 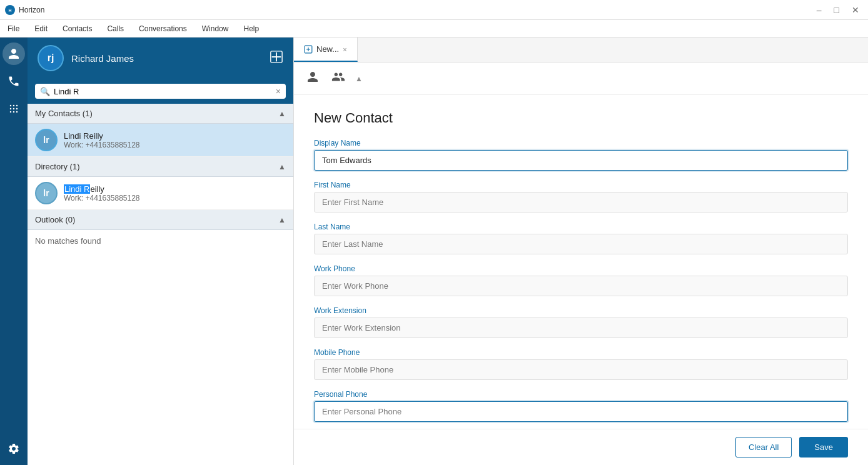 What do you see at coordinates (78, 29) in the screenshot?
I see `menu-contacts: Contacts` at bounding box center [78, 29].